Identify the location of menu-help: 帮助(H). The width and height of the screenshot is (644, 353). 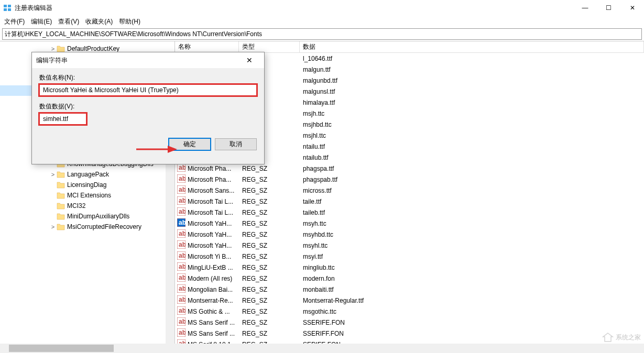
(130, 22).